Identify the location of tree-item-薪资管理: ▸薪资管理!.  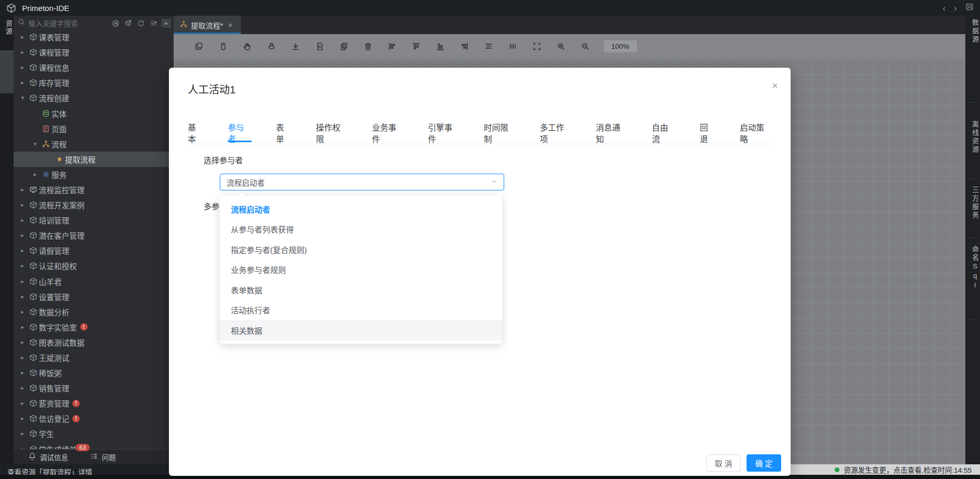
(93, 403).